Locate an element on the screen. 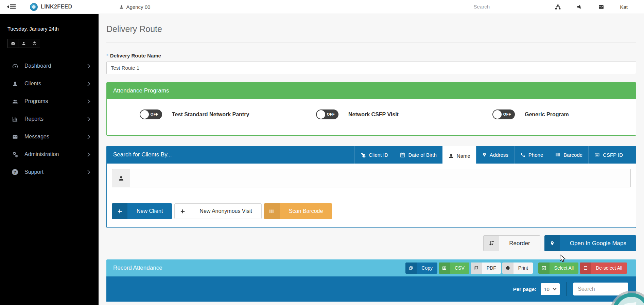  tab-barcode: Barcode is located at coordinates (569, 155).